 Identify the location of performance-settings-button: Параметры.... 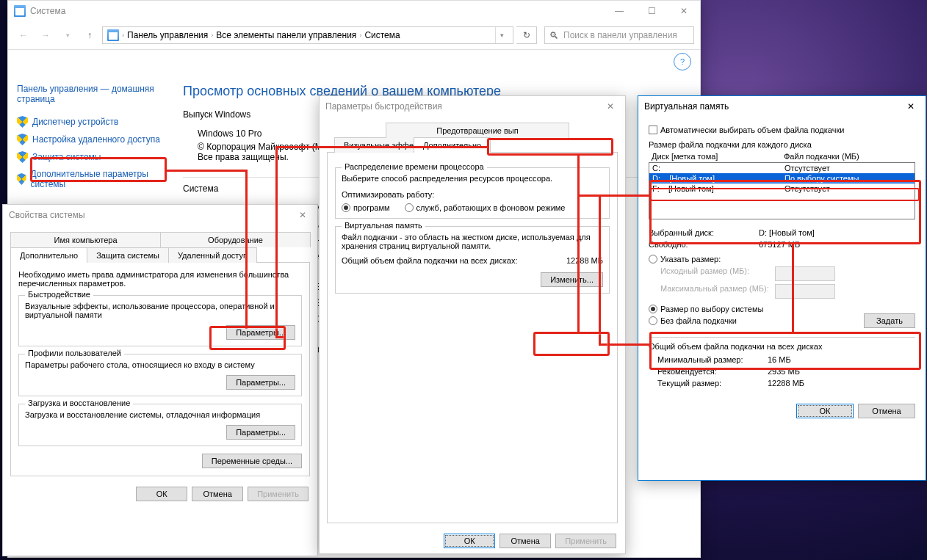
(261, 332).